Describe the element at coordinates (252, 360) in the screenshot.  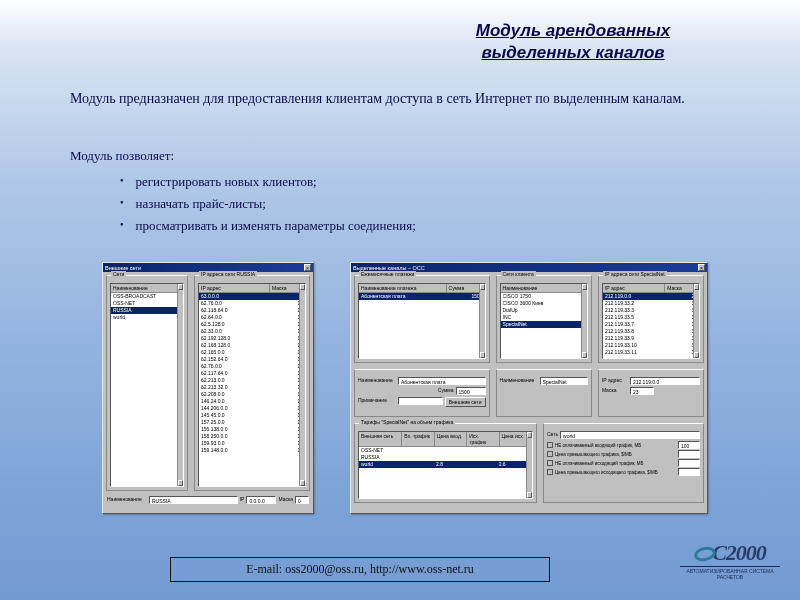
I see `list-item: 62.152.64.016` at that location.